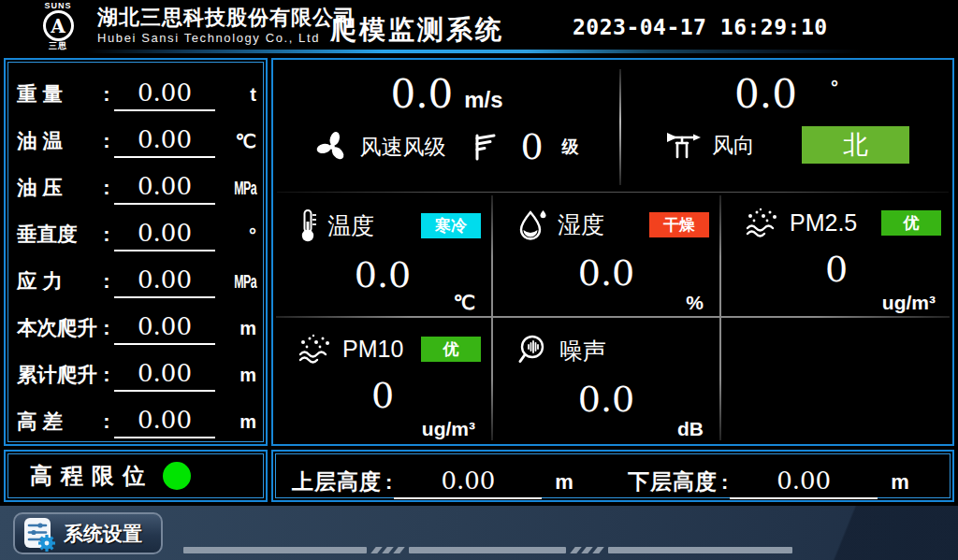  Describe the element at coordinates (786, 93) in the screenshot. I see `wind-direction-reading: 0.0 °` at that location.